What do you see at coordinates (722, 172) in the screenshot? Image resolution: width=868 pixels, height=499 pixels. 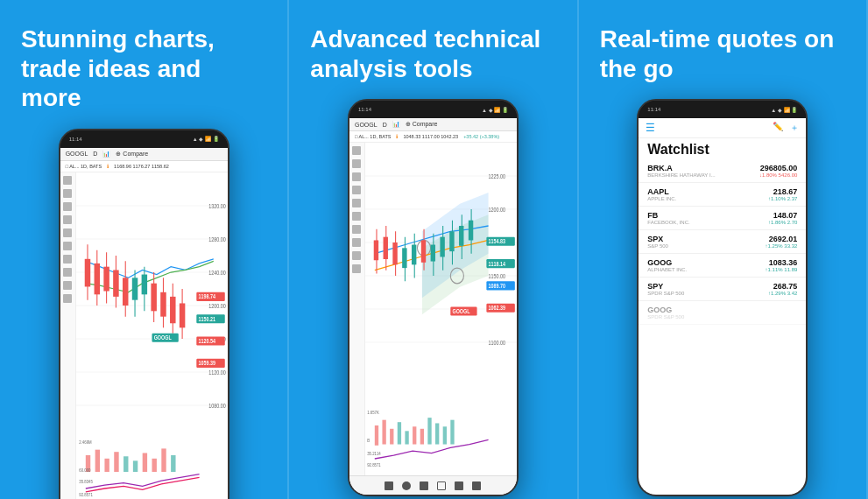 I see `wl-row-0: BRK.A BERKSHIRE HATHAWAY I... 296805.00 …` at bounding box center [722, 172].